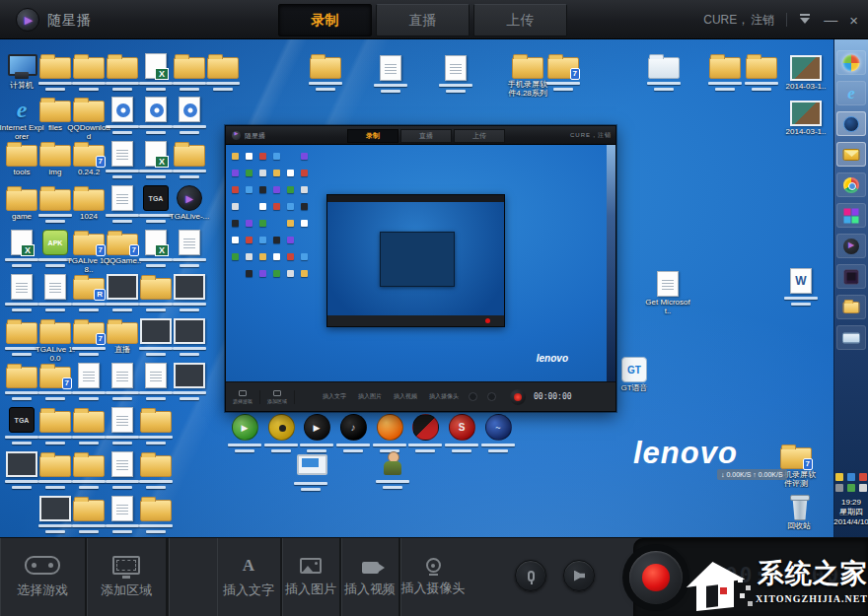 Image resolution: width=868 pixels, height=616 pixels. What do you see at coordinates (839, 477) in the screenshot?
I see `tray-mail-icon` at bounding box center [839, 477].